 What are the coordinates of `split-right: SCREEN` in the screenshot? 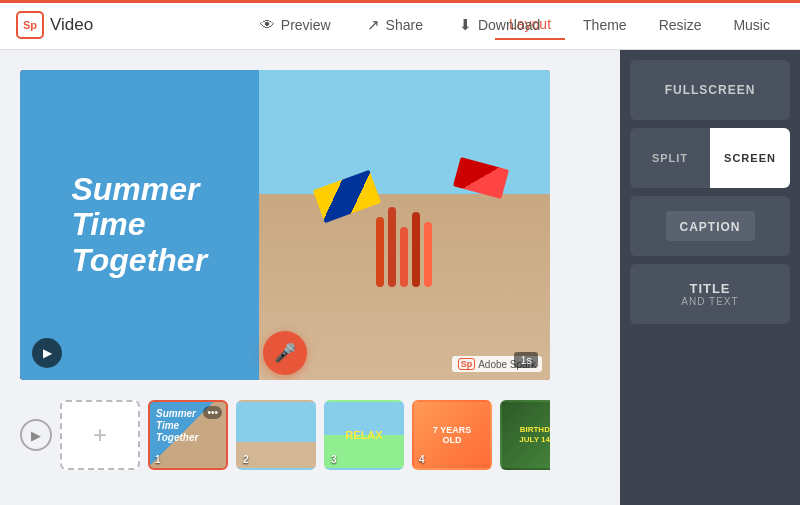 It's located at (750, 158).